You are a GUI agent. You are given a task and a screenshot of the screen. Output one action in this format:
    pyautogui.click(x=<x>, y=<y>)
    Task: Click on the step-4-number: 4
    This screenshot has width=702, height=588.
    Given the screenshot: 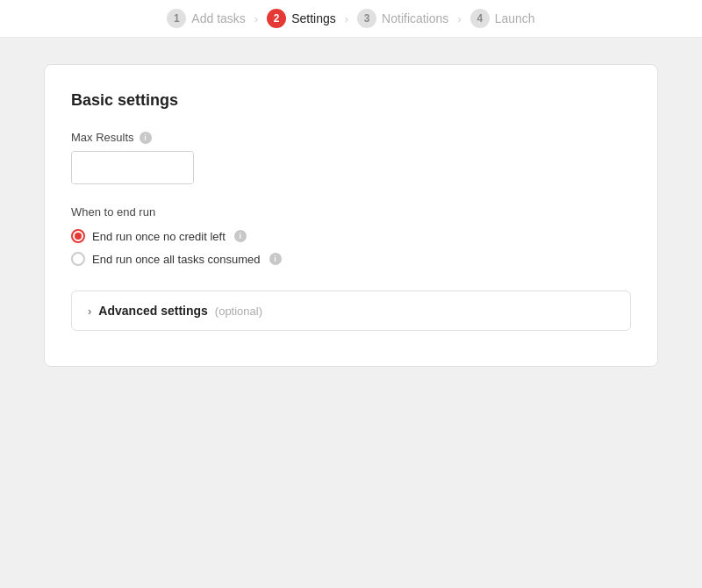 What is the action you would take?
    pyautogui.click(x=480, y=18)
    